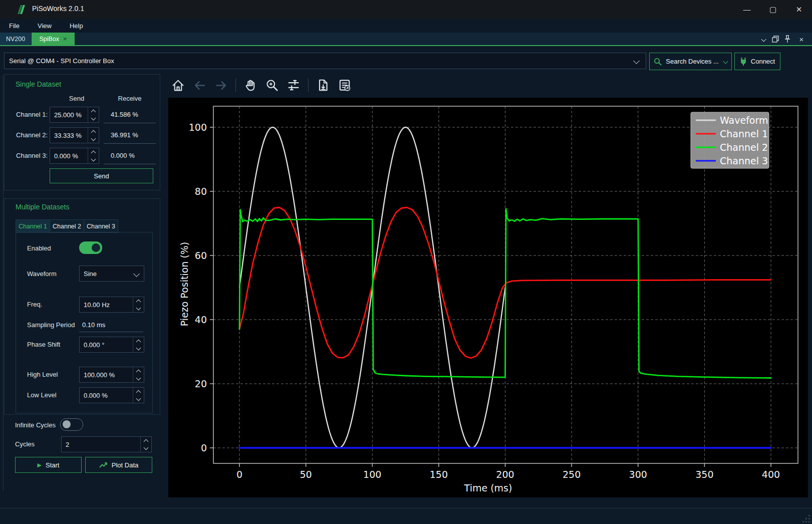 The height and width of the screenshot is (524, 812). What do you see at coordinates (747, 9) in the screenshot?
I see `minimize-button: —` at bounding box center [747, 9].